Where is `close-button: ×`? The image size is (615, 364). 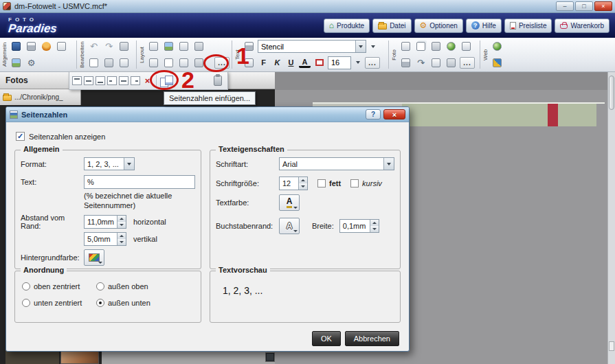 close-button: × is located at coordinates (603, 6).